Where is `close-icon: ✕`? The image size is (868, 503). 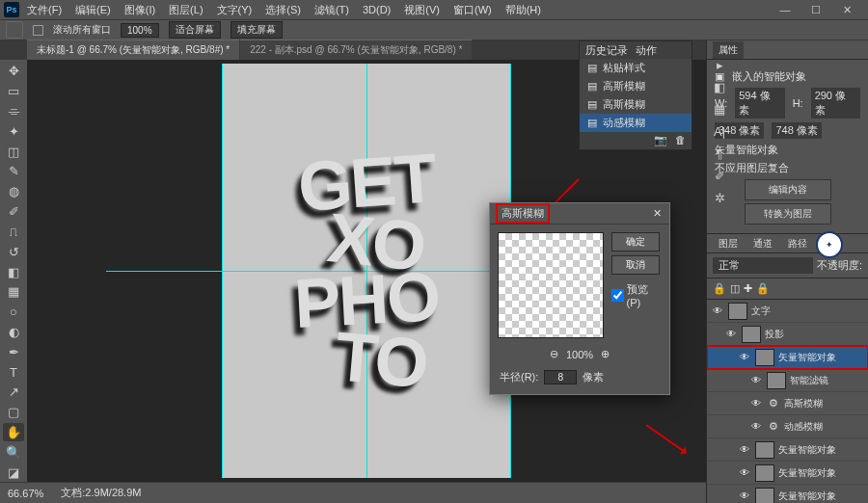 close-icon: ✕ is located at coordinates (847, 10).